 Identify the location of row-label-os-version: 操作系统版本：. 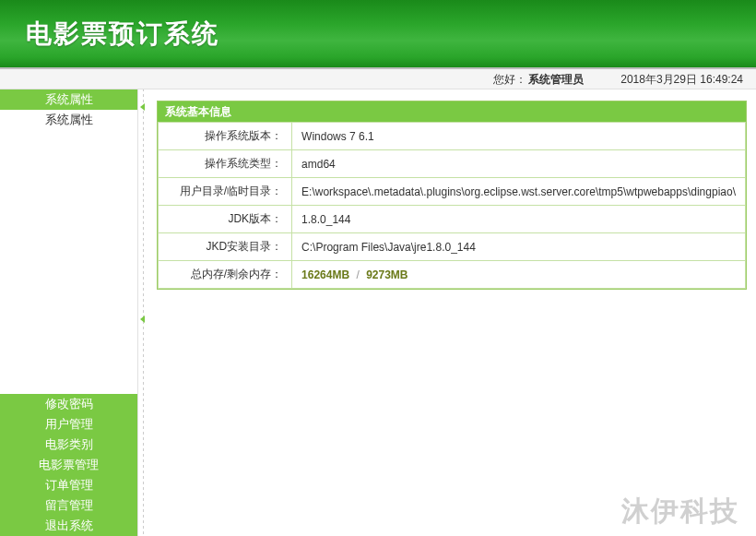
(225, 137).